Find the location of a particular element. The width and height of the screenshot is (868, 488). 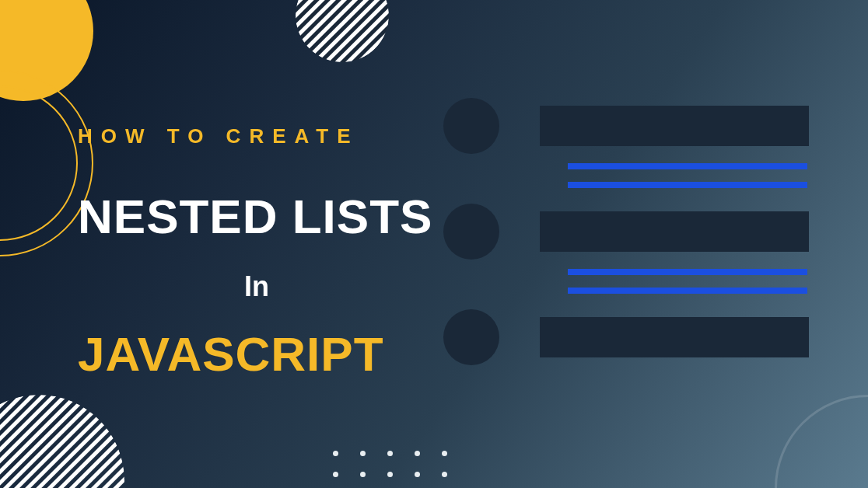

title-text: NESTED LISTS is located at coordinates (257, 216).